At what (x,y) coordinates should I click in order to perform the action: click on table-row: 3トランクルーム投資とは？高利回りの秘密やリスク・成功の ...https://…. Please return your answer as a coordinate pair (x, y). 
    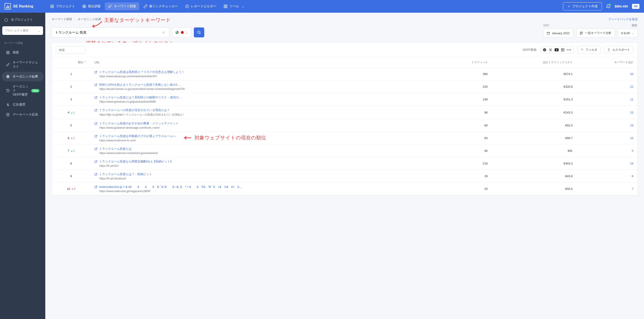
    Looking at the image, I should click on (344, 100).